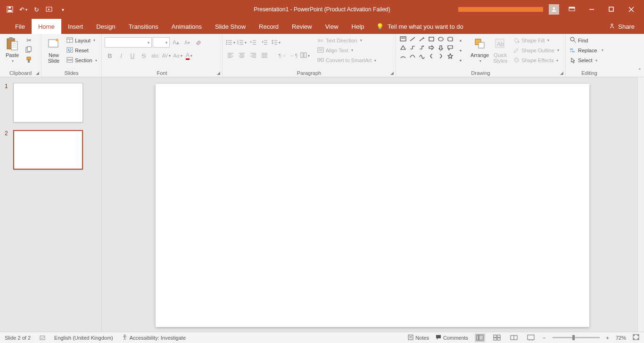 This screenshot has height=343, width=644. Describe the element at coordinates (176, 42) in the screenshot. I see `increase-font-button: A▴` at that location.